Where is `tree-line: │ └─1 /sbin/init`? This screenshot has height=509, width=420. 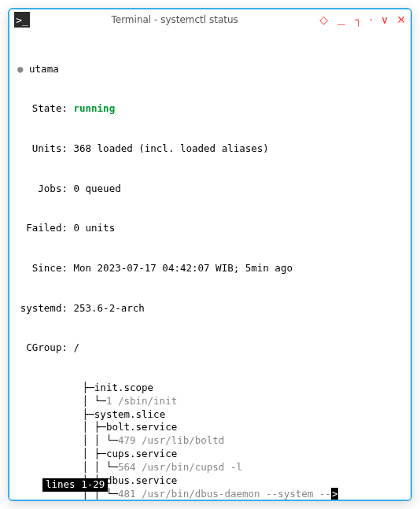 tree-line: │ └─1 /sbin/init is located at coordinates (210, 401).